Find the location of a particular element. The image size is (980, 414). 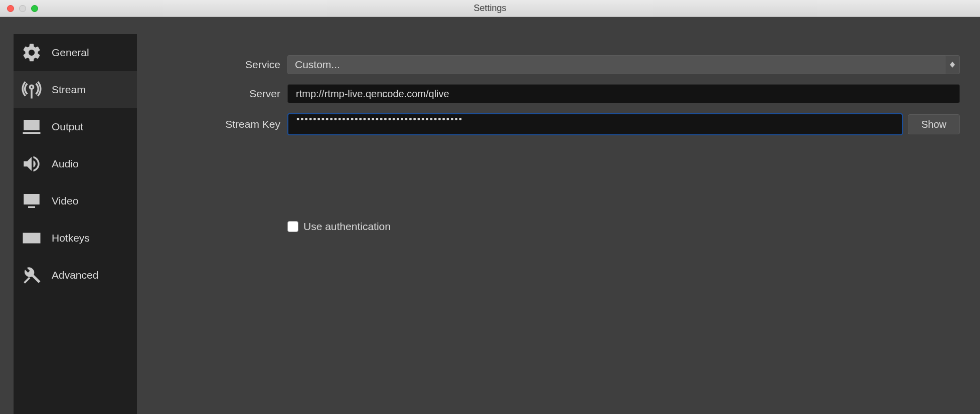

gear-icon is located at coordinates (32, 53).